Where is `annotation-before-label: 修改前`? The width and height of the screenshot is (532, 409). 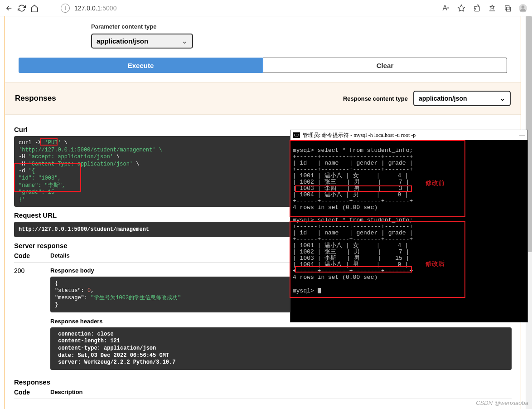 annotation-before-label: 修改前 is located at coordinates (435, 183).